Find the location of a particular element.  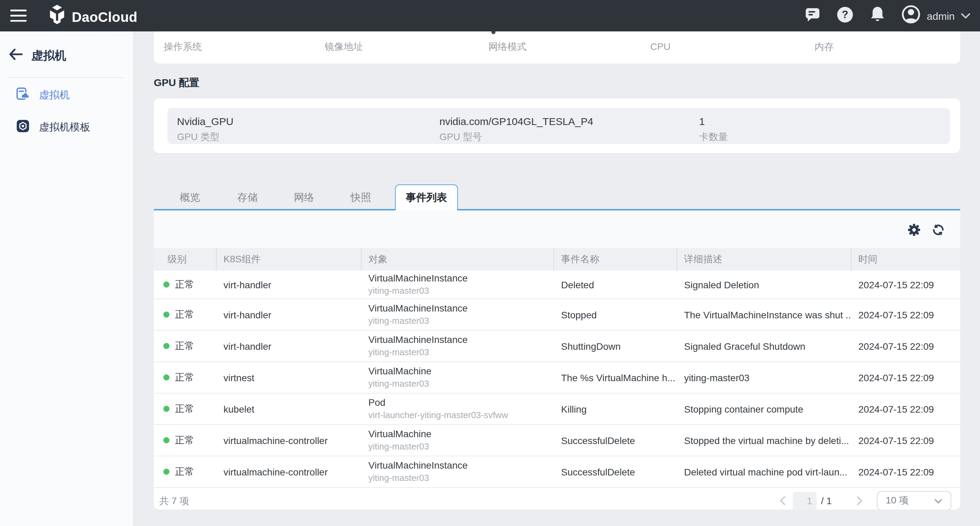

tab-snapshot: 快照 is located at coordinates (361, 198).